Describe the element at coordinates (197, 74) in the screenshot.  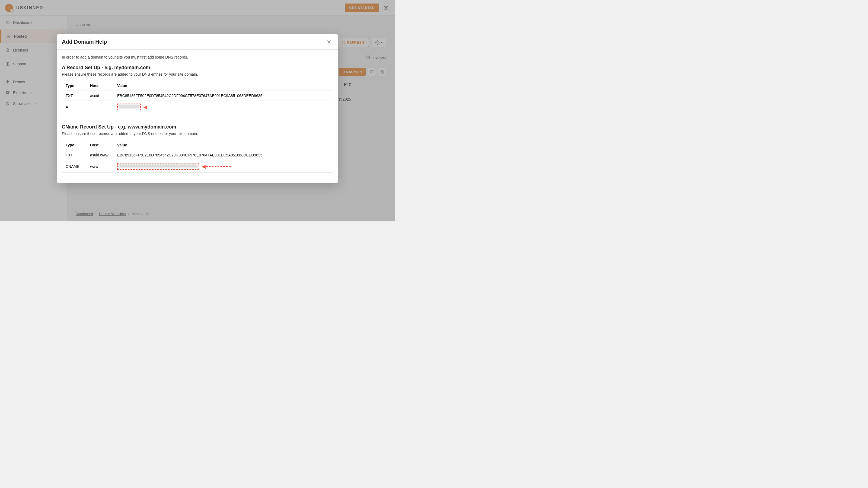
I see `a-record-subtext: Please ensure these records are added to…` at that location.